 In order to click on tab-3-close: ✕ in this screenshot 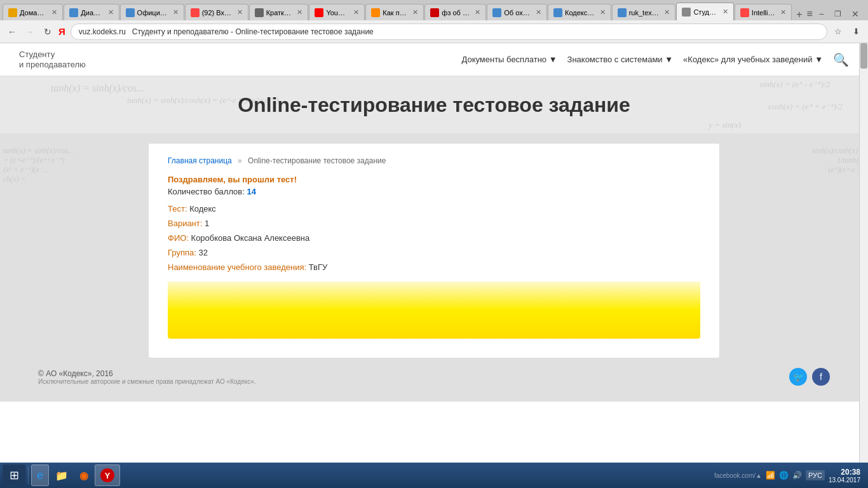, I will do `click(175, 13)`.